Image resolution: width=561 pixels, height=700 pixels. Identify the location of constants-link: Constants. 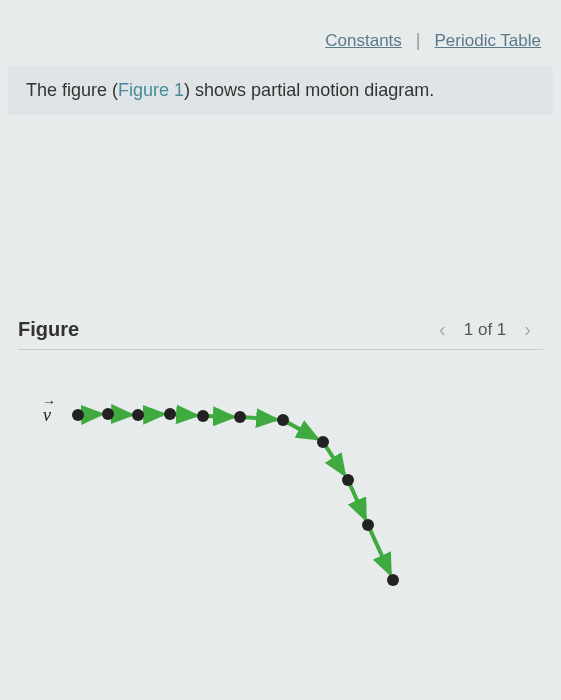
(364, 41).